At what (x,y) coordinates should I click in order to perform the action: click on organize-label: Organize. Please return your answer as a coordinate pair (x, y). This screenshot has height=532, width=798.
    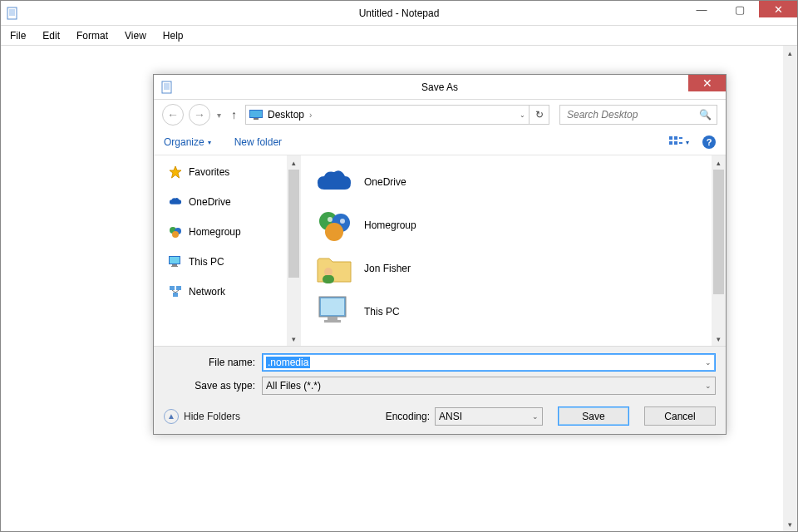
    Looking at the image, I should click on (185, 142).